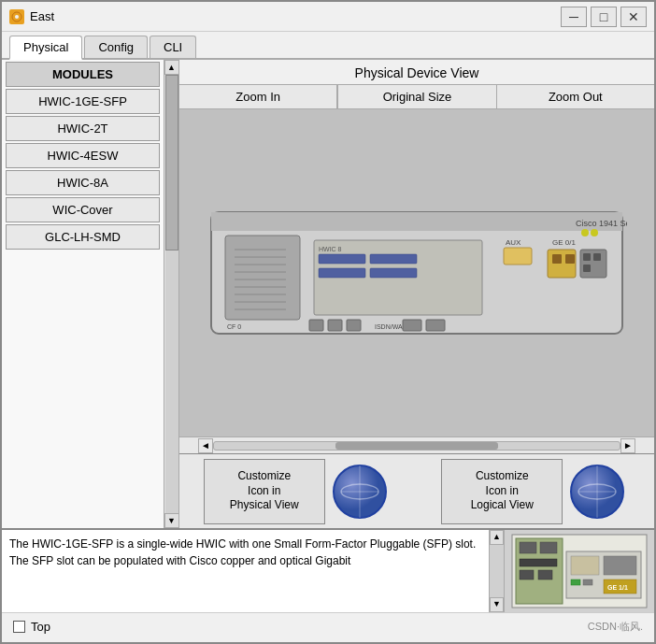 The width and height of the screenshot is (656, 644). What do you see at coordinates (171, 293) in the screenshot?
I see `sidebar-scrollbar: ▲ ▼` at bounding box center [171, 293].